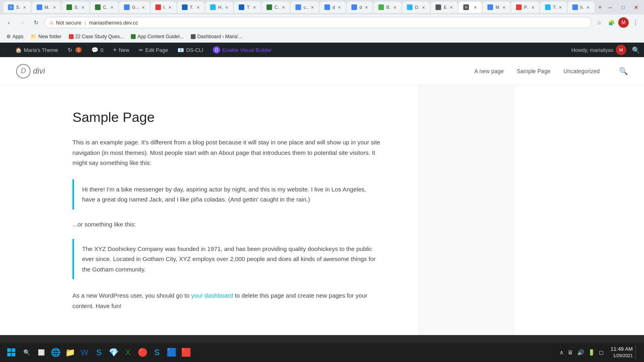  What do you see at coordinates (17, 7) in the screenshot?
I see `tab-1: SS ◄✕` at bounding box center [17, 7].